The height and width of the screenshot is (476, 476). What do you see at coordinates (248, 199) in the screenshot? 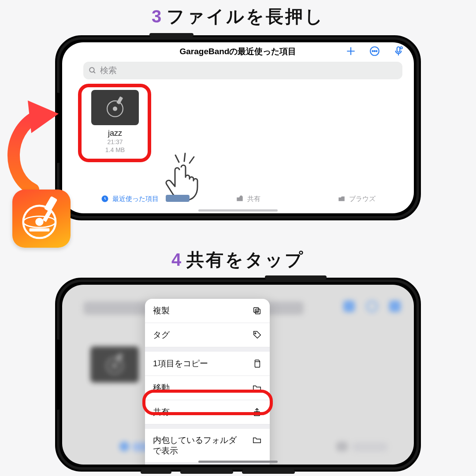
I see `tab-shared: 共有` at bounding box center [248, 199].